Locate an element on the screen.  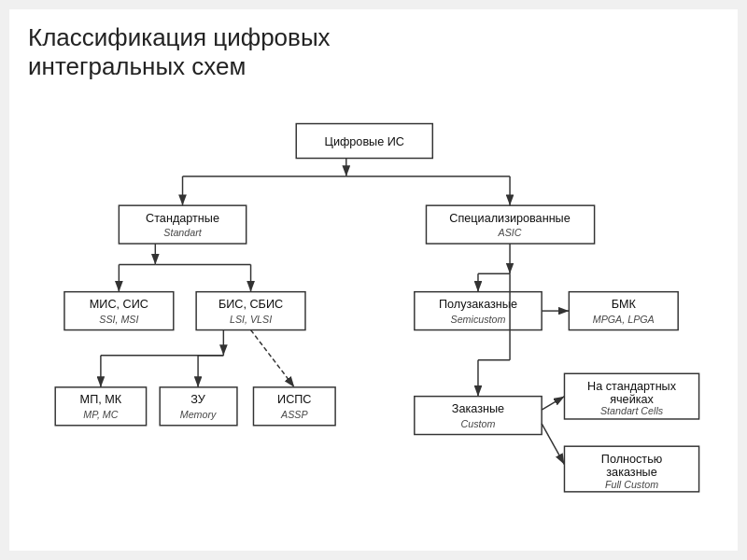
label-standart-cells: На стандартных is located at coordinates (632, 386).